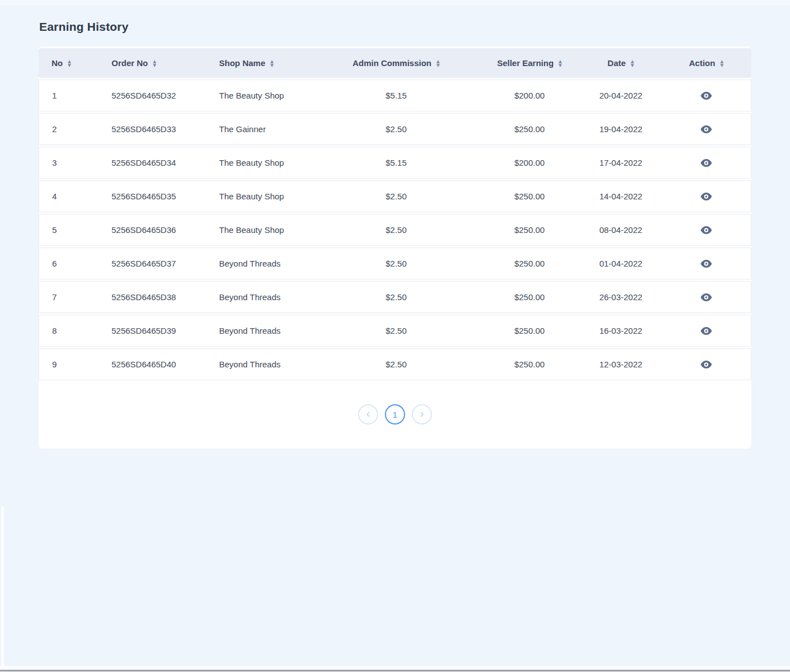 This screenshot has width=790, height=672. I want to click on cell-date: 14-04-2022, so click(621, 196).